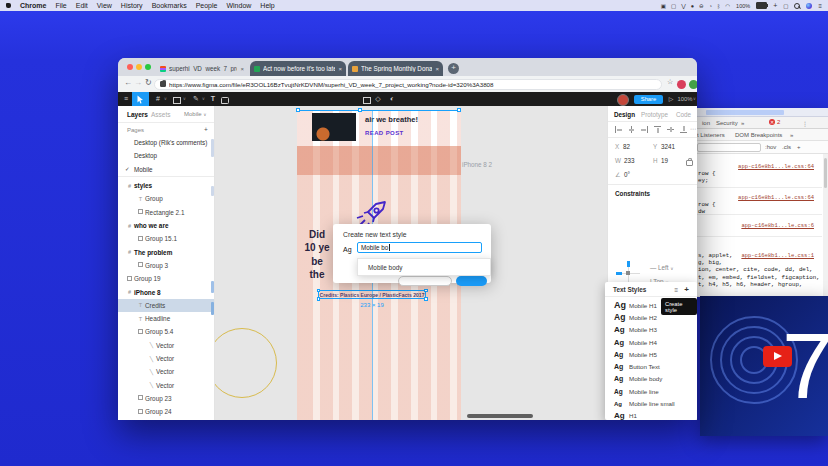  What do you see at coordinates (706, 123) in the screenshot?
I see `devtools-tab-partial: ion` at bounding box center [706, 123].